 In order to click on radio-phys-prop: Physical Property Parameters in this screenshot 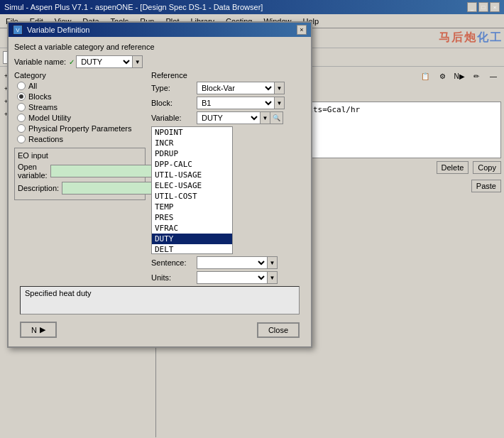, I will do `click(81, 128)`.